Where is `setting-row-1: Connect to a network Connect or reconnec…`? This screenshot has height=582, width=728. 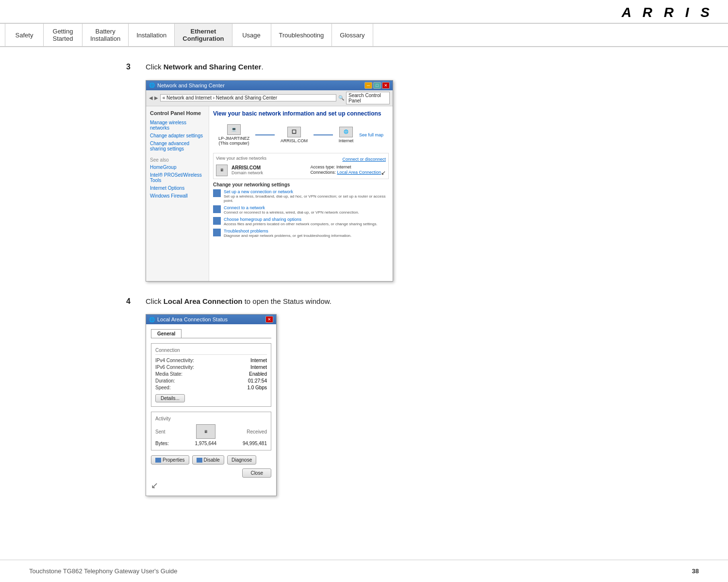 setting-row-1: Connect to a network Connect or reconnec… is located at coordinates (301, 210).